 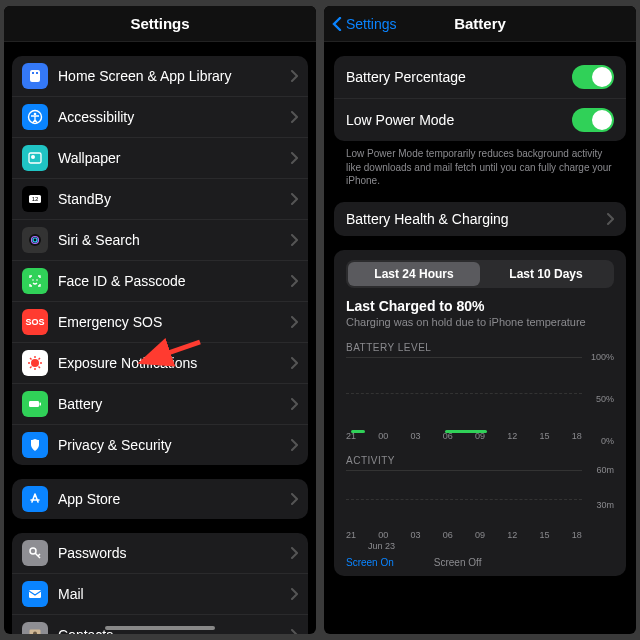 I want to click on battery-title: Battery, so click(x=480, y=24).